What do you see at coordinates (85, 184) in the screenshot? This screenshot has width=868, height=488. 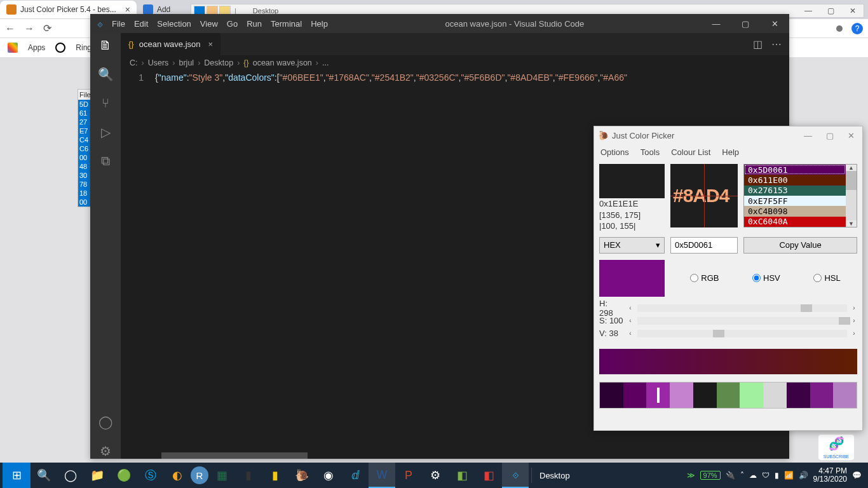 I see `explorer-row: 78` at bounding box center [85, 184].